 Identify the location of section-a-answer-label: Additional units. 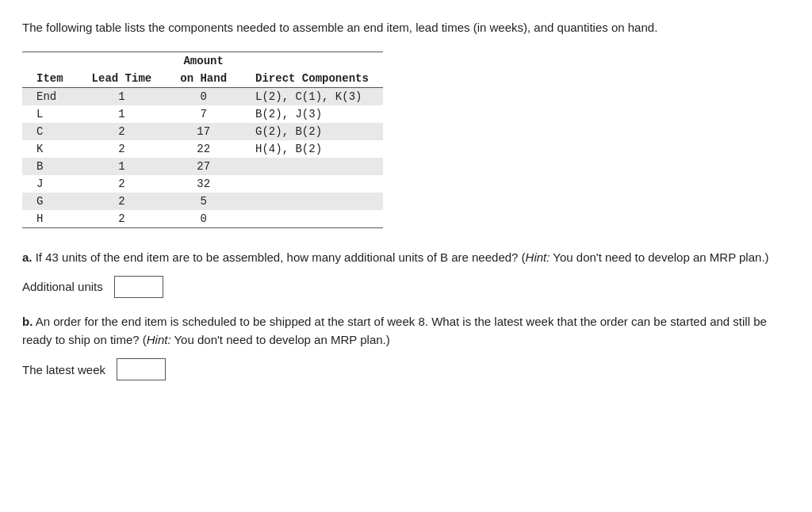
(63, 287).